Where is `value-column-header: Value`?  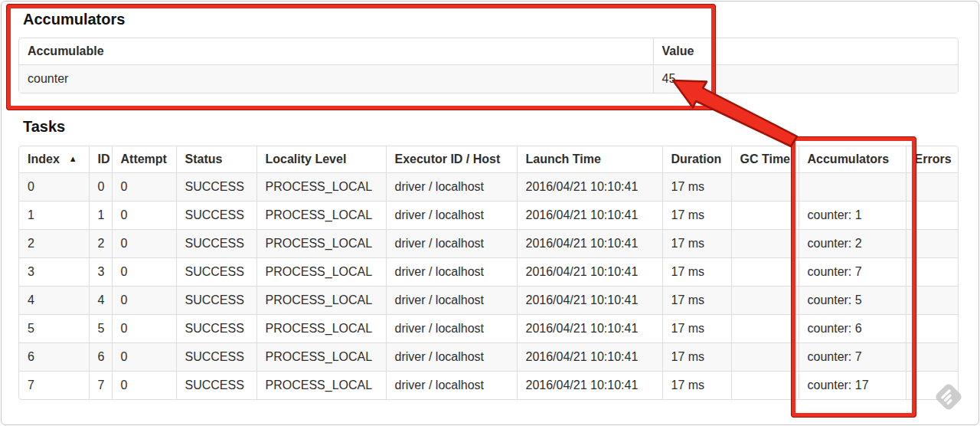
value-column-header: Value is located at coordinates (805, 52).